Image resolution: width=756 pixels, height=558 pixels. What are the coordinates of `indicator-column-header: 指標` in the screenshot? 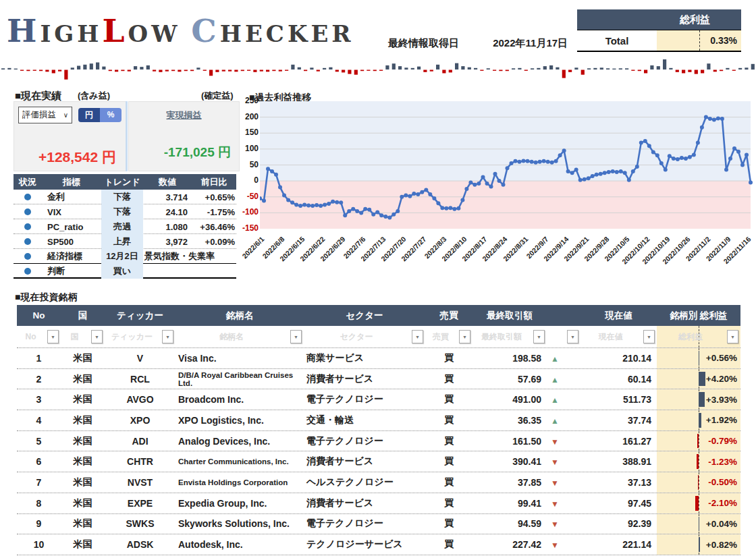 It's located at (72, 182).